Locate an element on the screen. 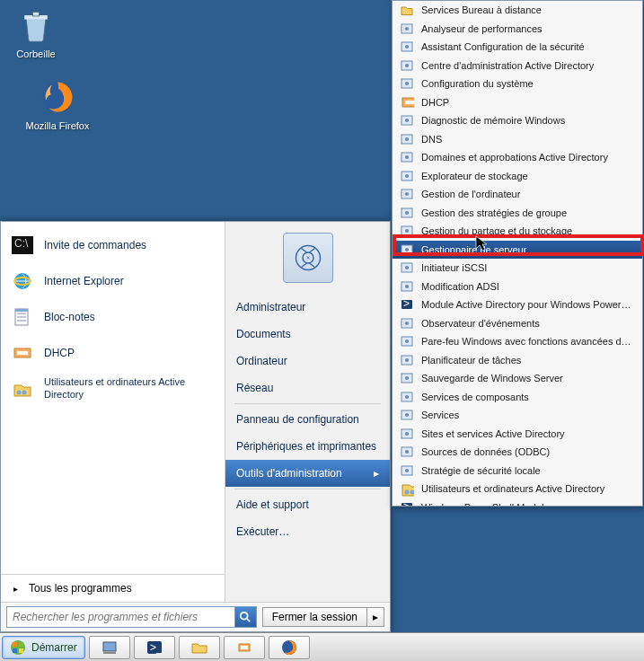 The height and width of the screenshot is (661, 644). all-programs-button: ▸ Tous les programmes is located at coordinates (113, 587).